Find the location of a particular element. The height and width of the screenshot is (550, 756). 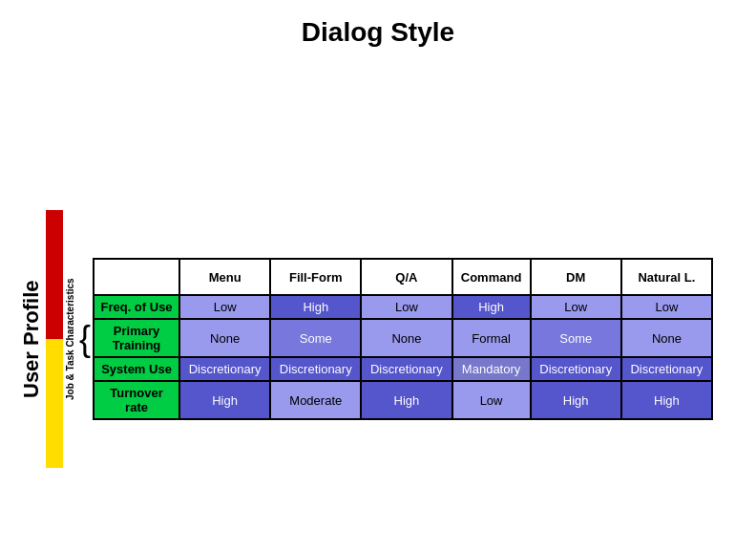

training-fillform: Some is located at coordinates (315, 338).